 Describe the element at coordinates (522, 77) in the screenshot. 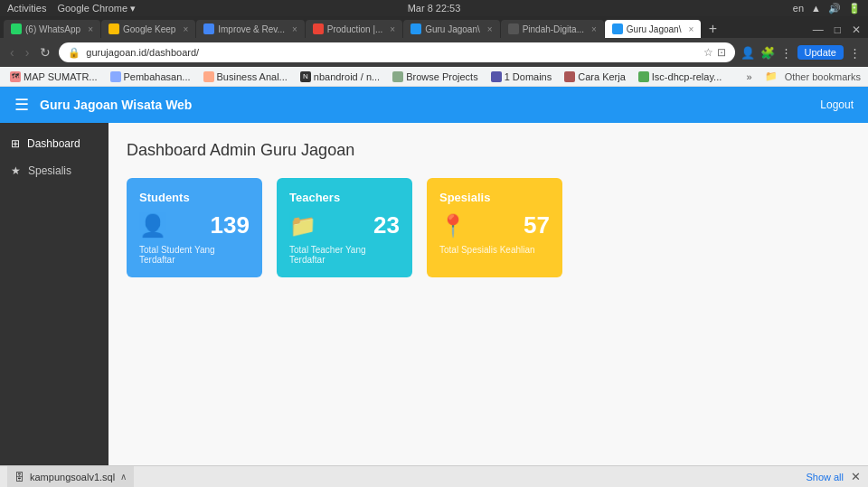

I see `bookmark-domains: 1 Domains` at that location.